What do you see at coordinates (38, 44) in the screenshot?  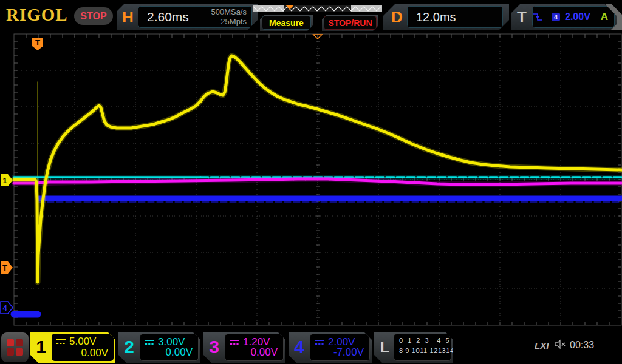 I see `trigger-position-marker: T` at bounding box center [38, 44].